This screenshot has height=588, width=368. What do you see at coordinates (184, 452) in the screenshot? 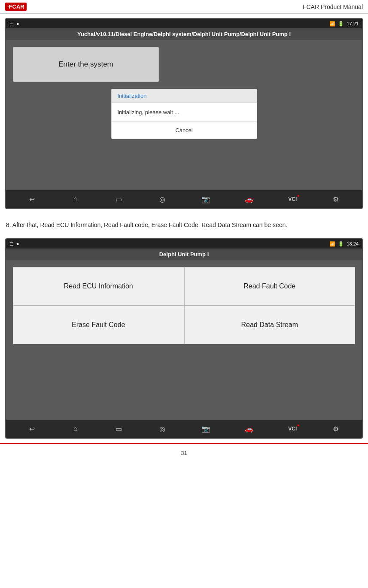
I see `page-footer: 31` at bounding box center [184, 452].